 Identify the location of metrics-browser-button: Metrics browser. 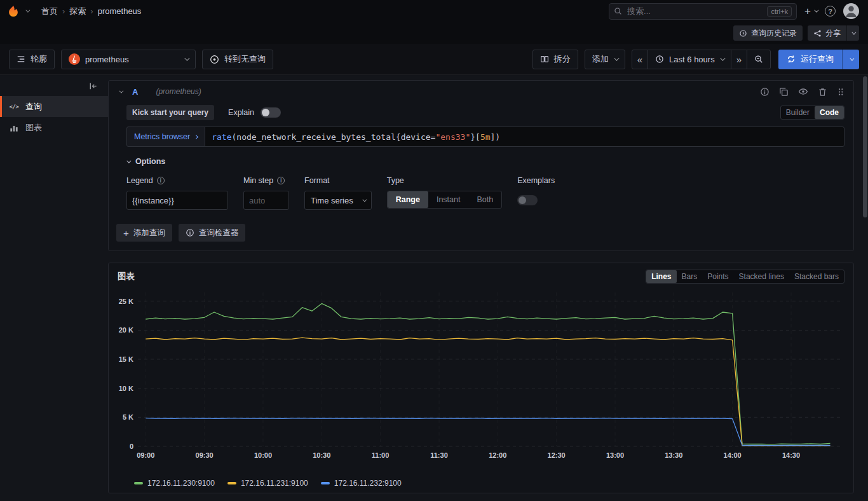
(166, 137).